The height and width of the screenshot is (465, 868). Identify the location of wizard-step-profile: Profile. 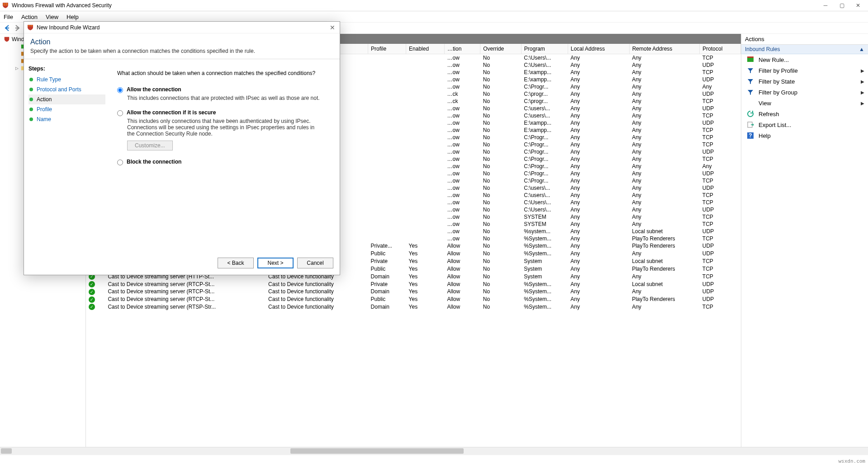
(67, 109).